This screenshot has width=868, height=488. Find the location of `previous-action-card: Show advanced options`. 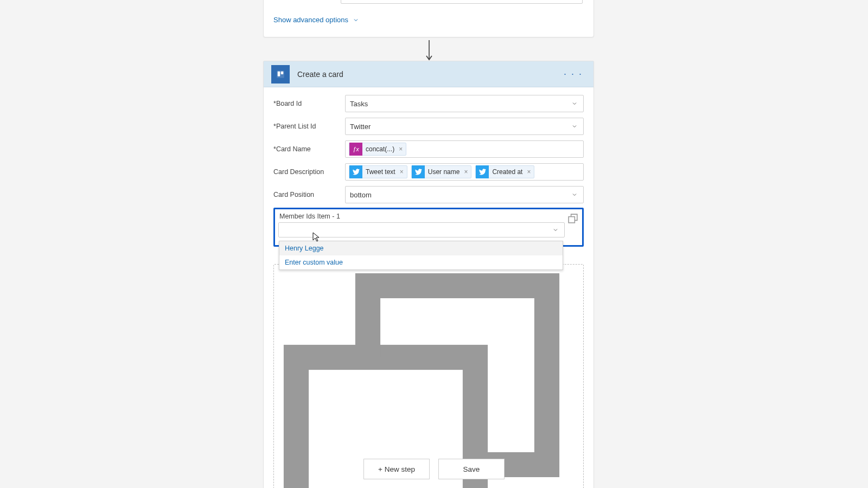

previous-action-card: Show advanced options is located at coordinates (429, 18).